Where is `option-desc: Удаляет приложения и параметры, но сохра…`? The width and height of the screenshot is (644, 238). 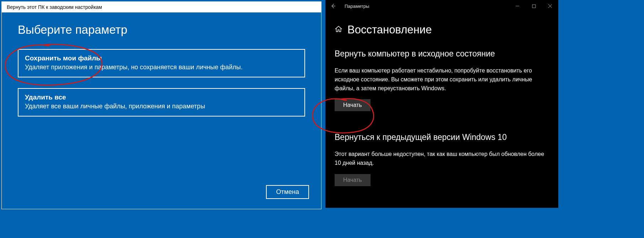 option-desc: Удаляет приложения и параметры, но сохра… is located at coordinates (161, 67).